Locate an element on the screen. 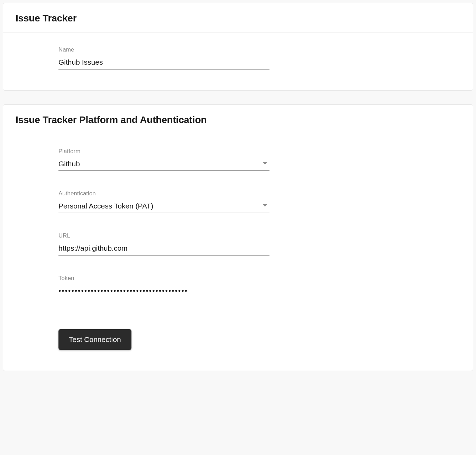  platform-select: Github is located at coordinates (164, 165).